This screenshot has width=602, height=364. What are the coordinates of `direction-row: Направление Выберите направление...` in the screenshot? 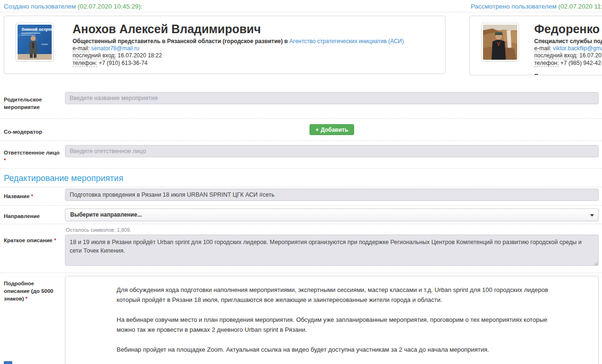 It's located at (301, 215).